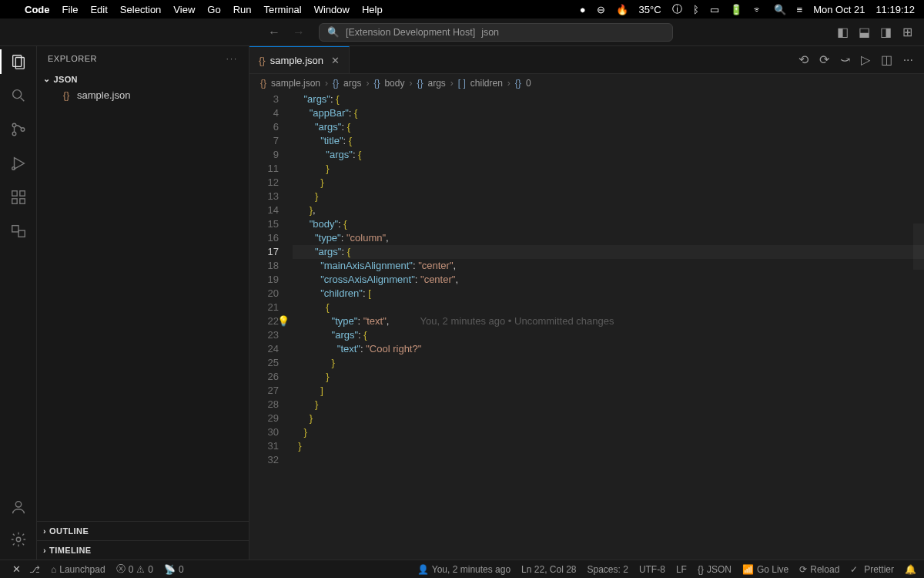 This screenshot has width=924, height=578. What do you see at coordinates (35, 570) in the screenshot?
I see `status-git-branch: ⎇` at bounding box center [35, 570].